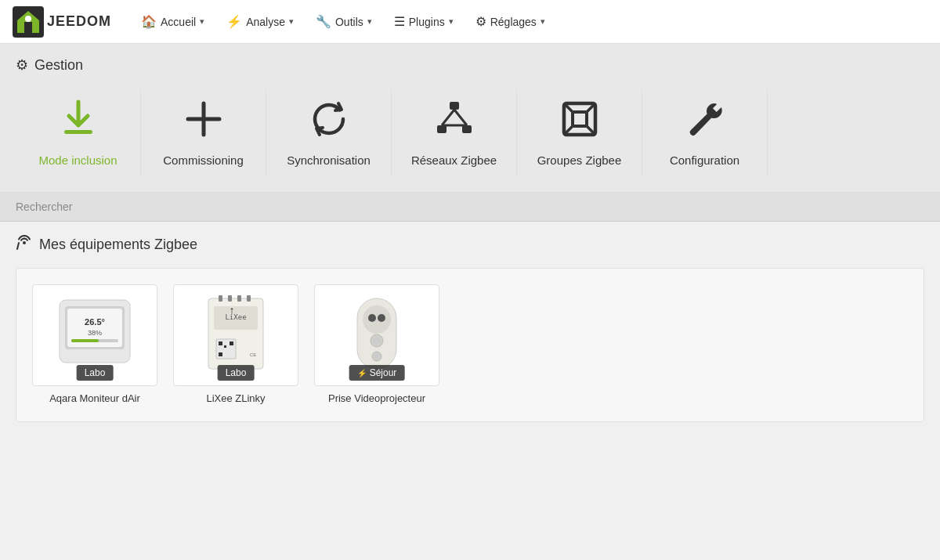 This screenshot has width=940, height=560. What do you see at coordinates (705, 133) in the screenshot?
I see `configuration-button: Configuration` at bounding box center [705, 133].